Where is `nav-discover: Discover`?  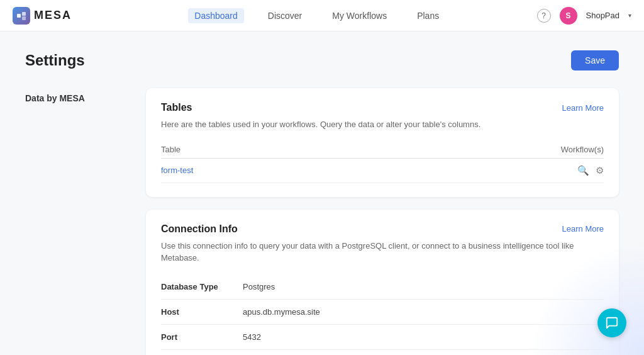
nav-discover: Discover is located at coordinates (285, 16).